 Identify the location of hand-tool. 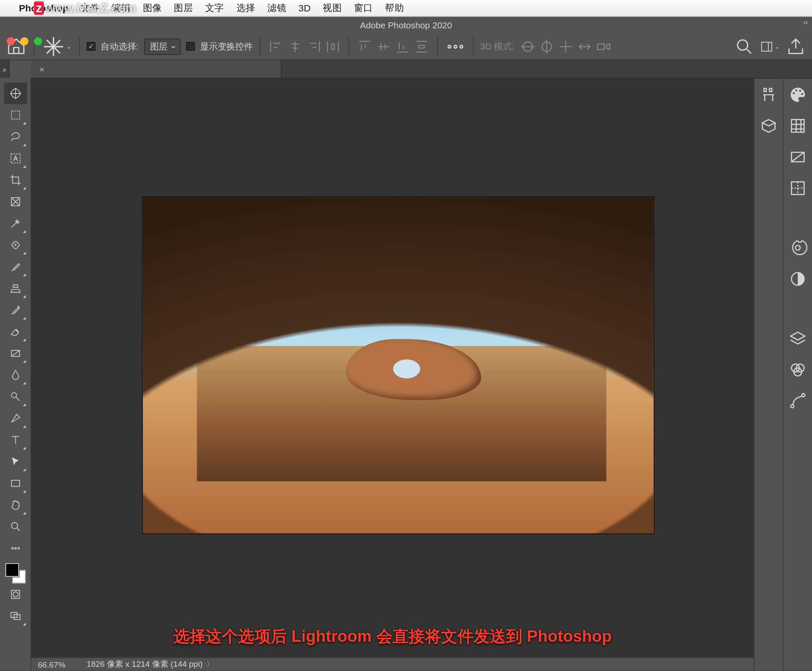
(15, 505).